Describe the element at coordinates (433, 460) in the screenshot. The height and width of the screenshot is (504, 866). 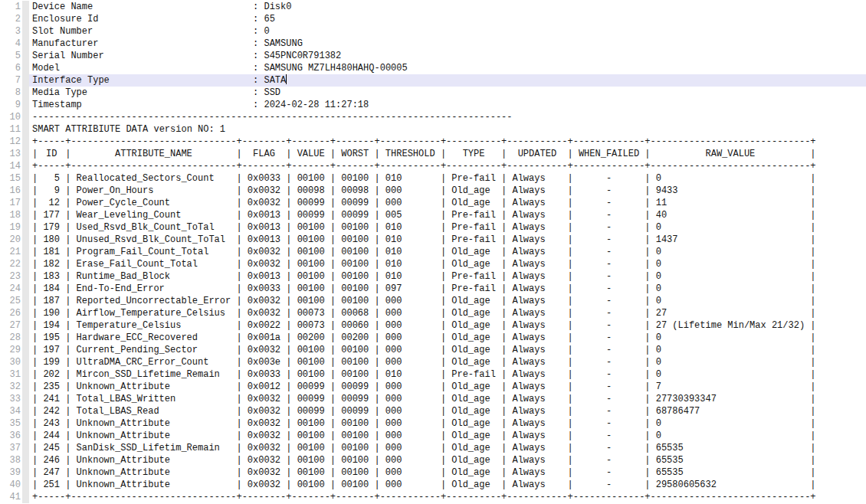
I see `editor-line: 38 |246|Unknown_Attribute|0x0032|00100|0…` at that location.